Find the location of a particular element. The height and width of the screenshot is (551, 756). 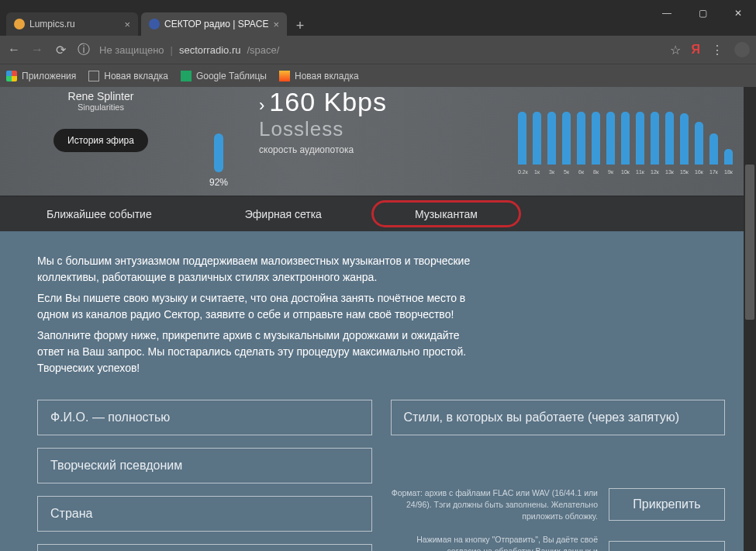

tab-schedule: Эфирная сетка is located at coordinates (284, 214).